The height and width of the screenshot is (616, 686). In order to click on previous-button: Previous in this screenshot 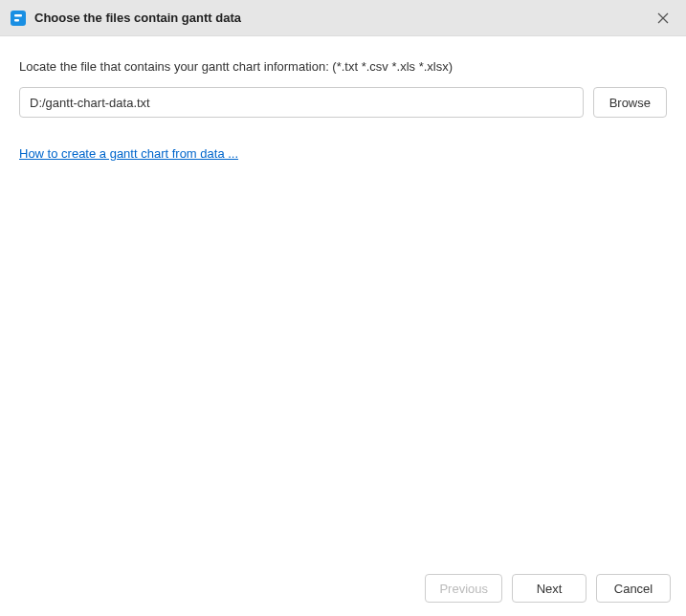, I will do `click(463, 588)`.